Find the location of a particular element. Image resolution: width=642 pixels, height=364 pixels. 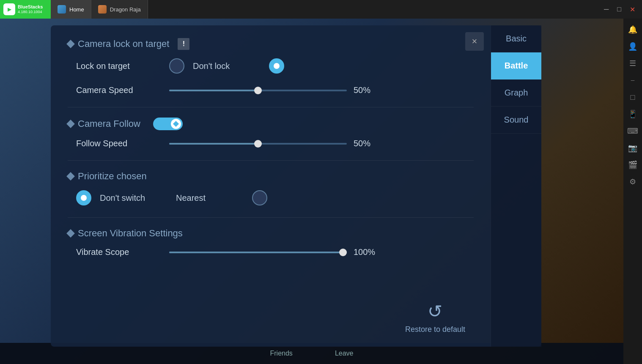

right-sidebar: 🔔 👤 ☰ ─ □ 📱 ⌨ 📷 🎬 ⚙ is located at coordinates (633, 191).